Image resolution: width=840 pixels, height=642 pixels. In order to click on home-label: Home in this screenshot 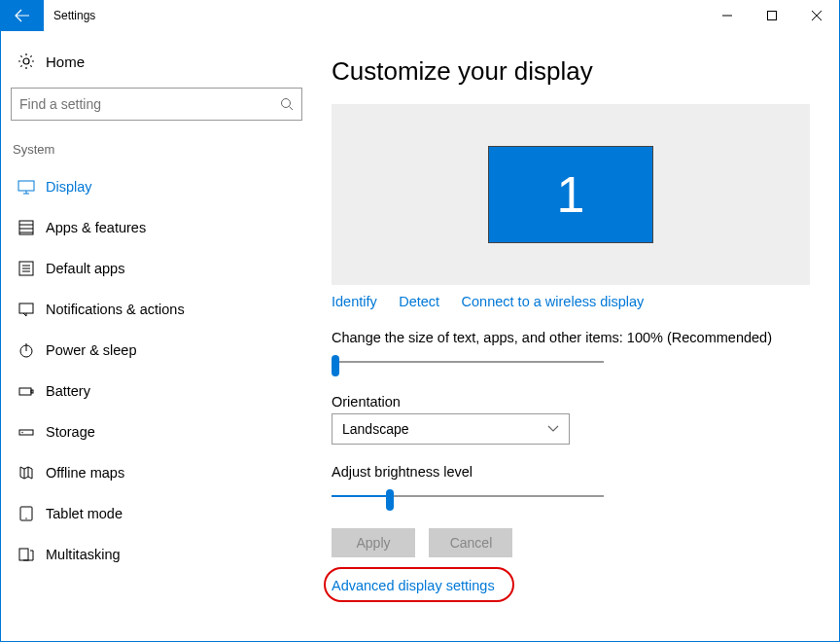, I will do `click(65, 62)`.